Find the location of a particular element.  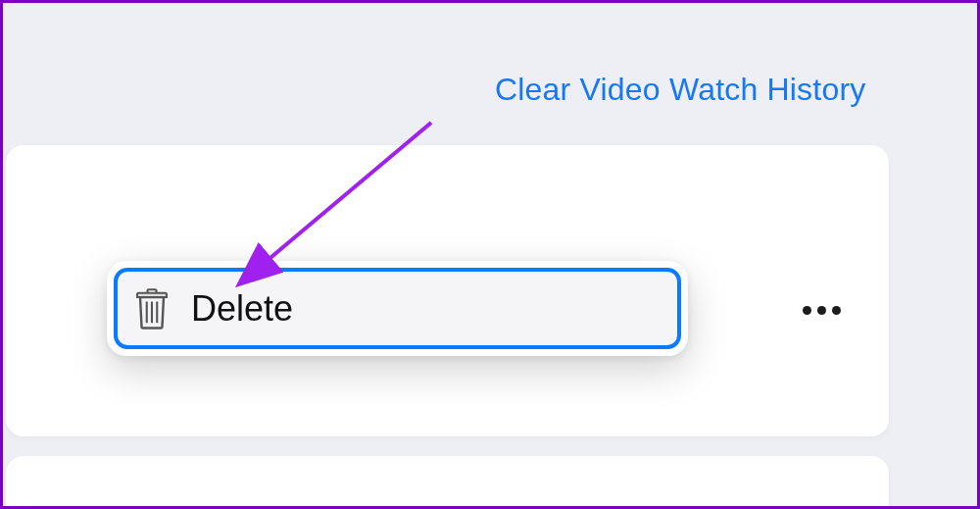

content-card-secondary is located at coordinates (447, 483).